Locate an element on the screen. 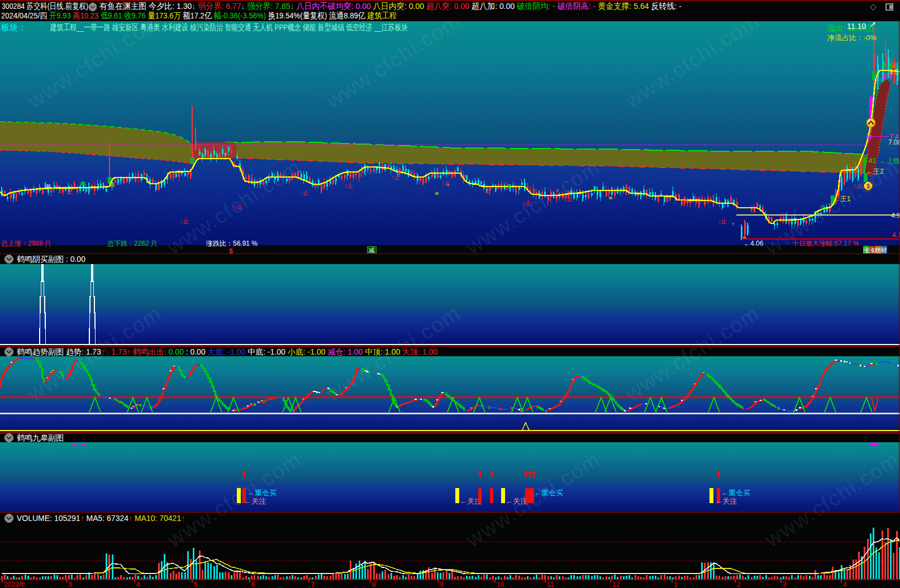  svg-text:2024/04/25/四 开9.93 高10.23 低9.6: 2024/04/25/四 开9.93 高10.23 低9.61 收9.76 量1… is located at coordinates (199, 16).